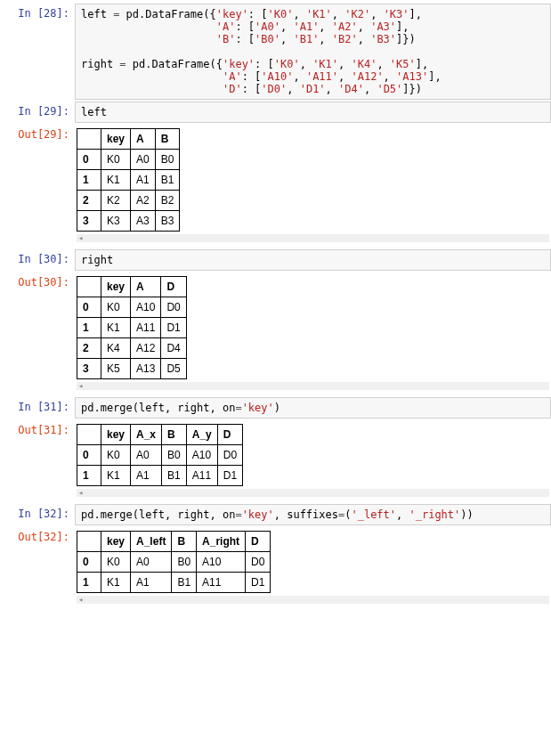 The image size is (551, 756). I want to click on in-prompt: In [29]:, so click(37, 112).